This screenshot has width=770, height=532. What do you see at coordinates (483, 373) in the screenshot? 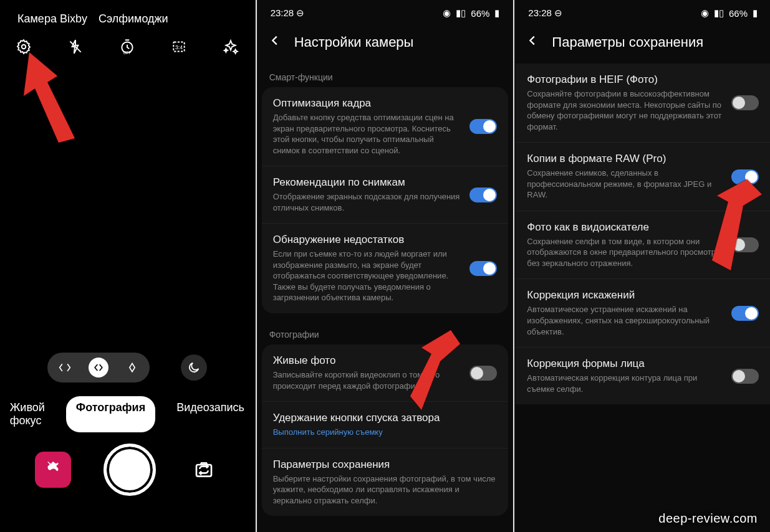
I see `toggle-motion-photos` at bounding box center [483, 373].